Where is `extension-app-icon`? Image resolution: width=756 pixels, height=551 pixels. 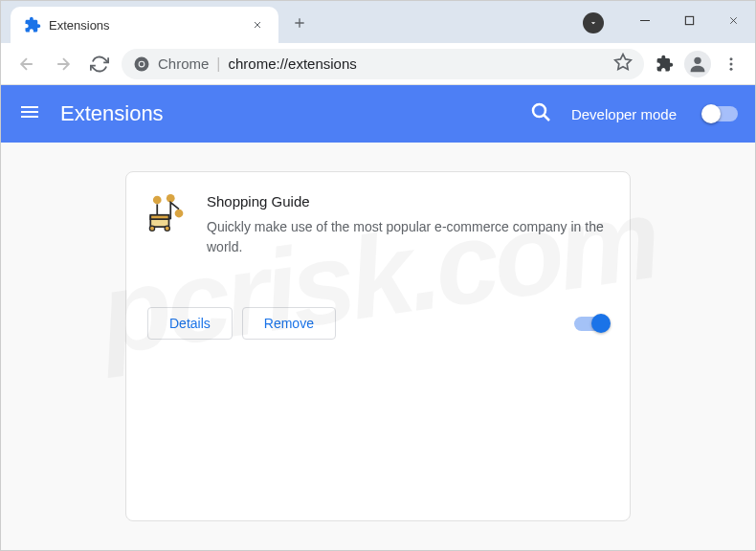 extension-app-icon is located at coordinates (166, 213).